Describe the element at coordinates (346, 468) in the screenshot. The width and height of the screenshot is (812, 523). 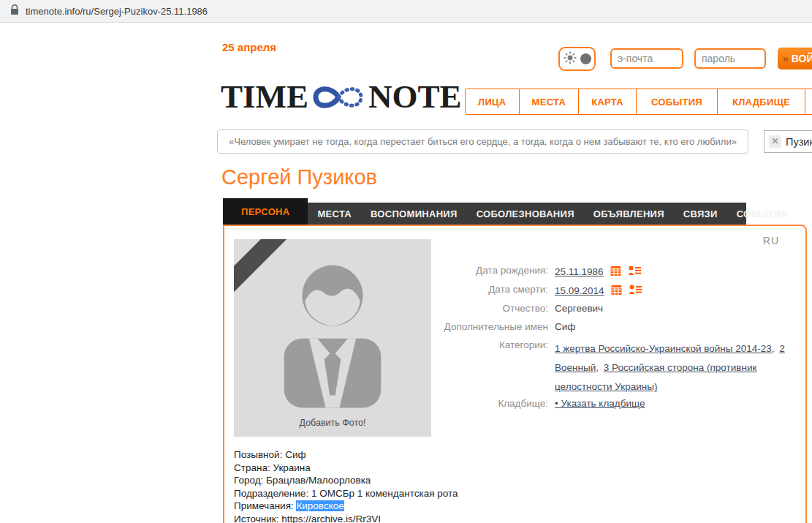
I see `country-line: Страна: Украина` at that location.